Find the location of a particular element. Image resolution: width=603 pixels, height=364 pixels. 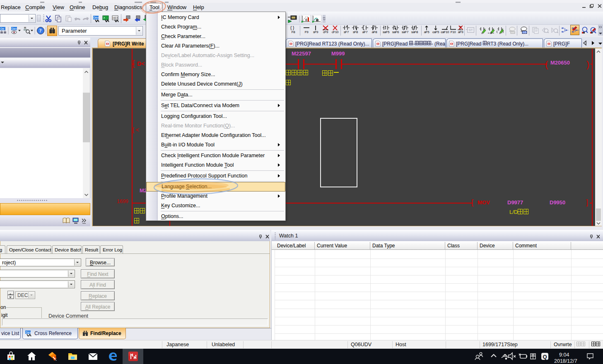

svg-text: De is located at coordinates (2, 29).